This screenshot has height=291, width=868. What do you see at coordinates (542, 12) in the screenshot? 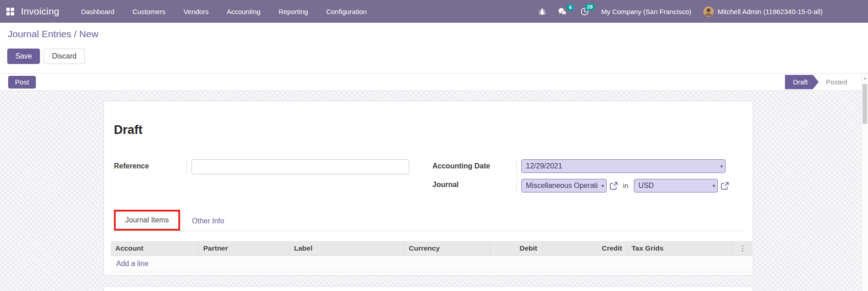
I see `debug-bug-icon` at bounding box center [542, 12].